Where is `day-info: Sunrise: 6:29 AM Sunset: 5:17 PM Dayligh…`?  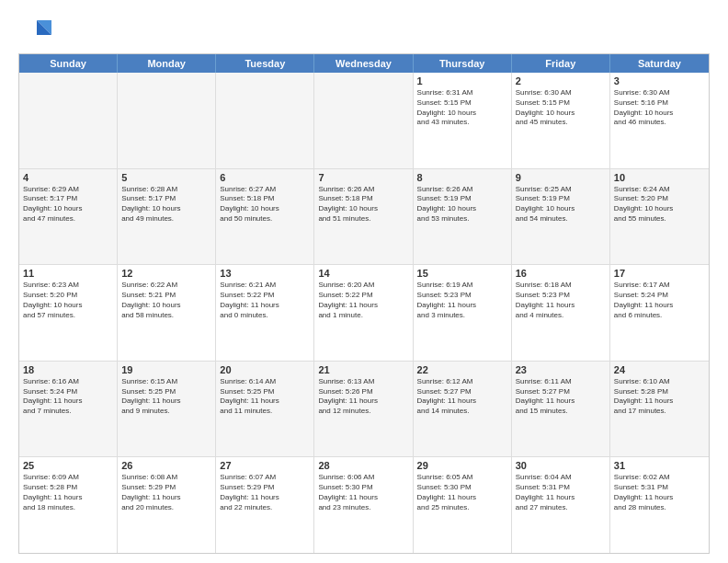 day-info: Sunrise: 6:29 AM Sunset: 5:17 PM Dayligh… is located at coordinates (68, 204).